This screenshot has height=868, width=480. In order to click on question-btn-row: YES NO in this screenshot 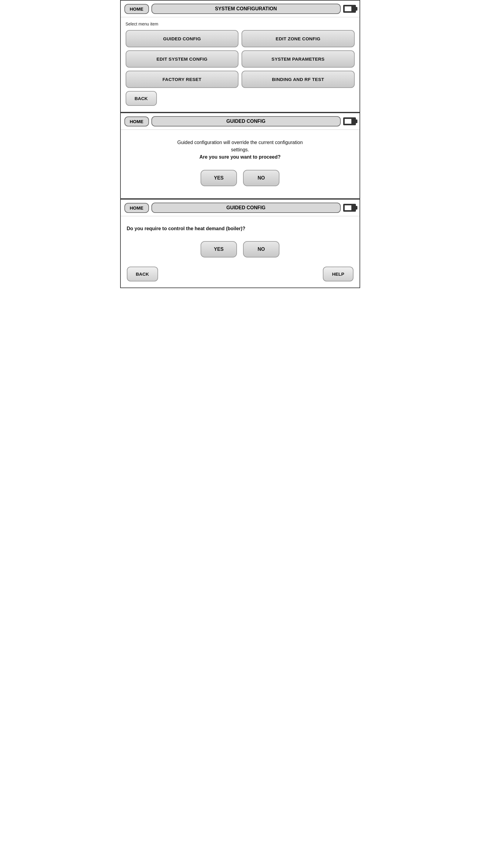, I will do `click(240, 249)`.